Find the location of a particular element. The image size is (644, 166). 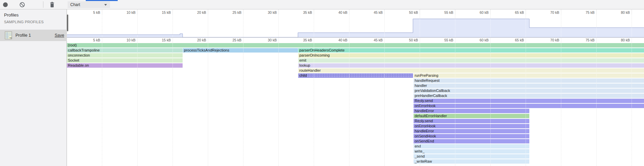

flame-segment: defaultErrorHandler is located at coordinates (471, 116).